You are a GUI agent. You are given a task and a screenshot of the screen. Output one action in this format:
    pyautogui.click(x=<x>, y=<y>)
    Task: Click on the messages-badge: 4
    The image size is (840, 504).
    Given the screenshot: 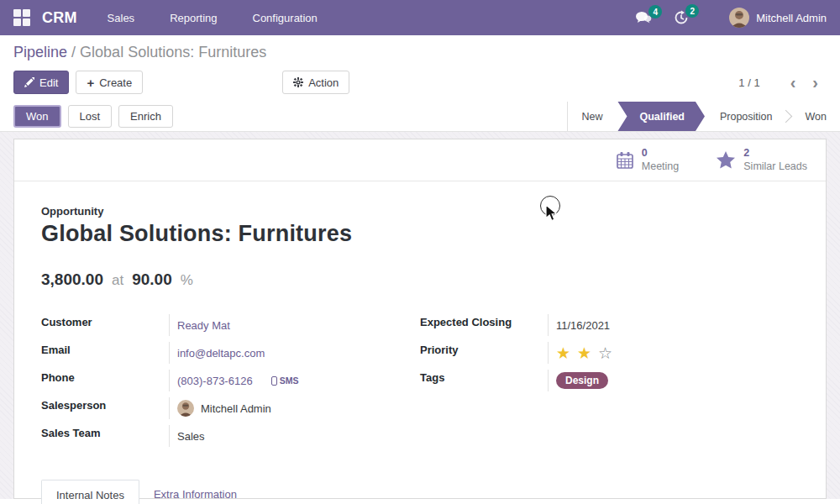 What is the action you would take?
    pyautogui.click(x=655, y=12)
    